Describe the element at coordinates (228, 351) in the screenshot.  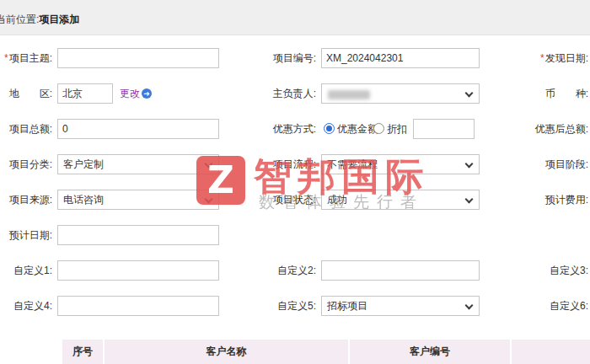
I see `table-header-customer-name: 客户名称` at that location.